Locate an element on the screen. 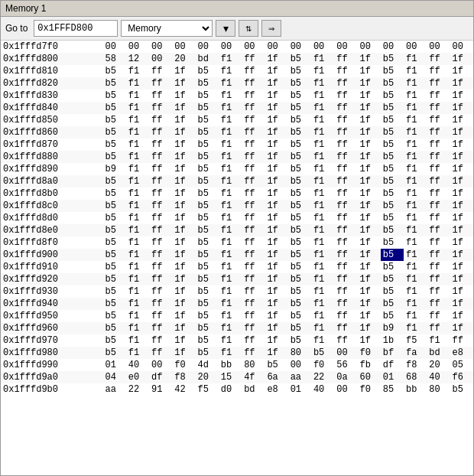  hex-cell: 91 is located at coordinates (161, 390).